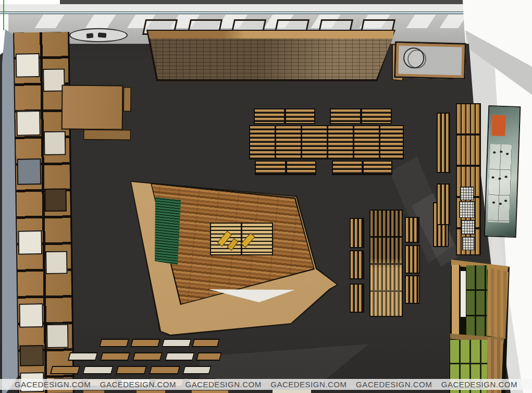  I want to click on counter-circle-ring, so click(417, 59).